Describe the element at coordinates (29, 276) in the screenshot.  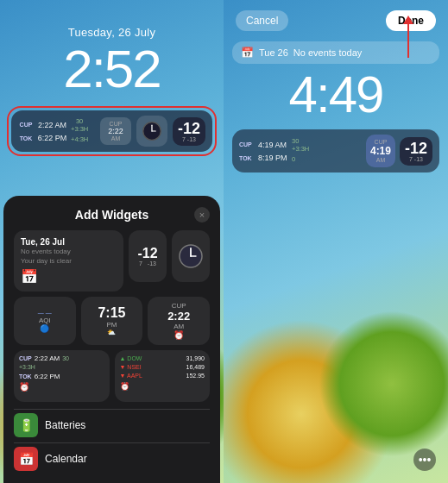
I see `calendar-emoji-icon: 📅` at that location.